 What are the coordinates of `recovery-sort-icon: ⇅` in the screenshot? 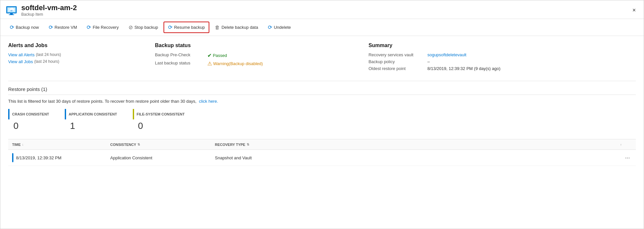 It's located at (248, 145).